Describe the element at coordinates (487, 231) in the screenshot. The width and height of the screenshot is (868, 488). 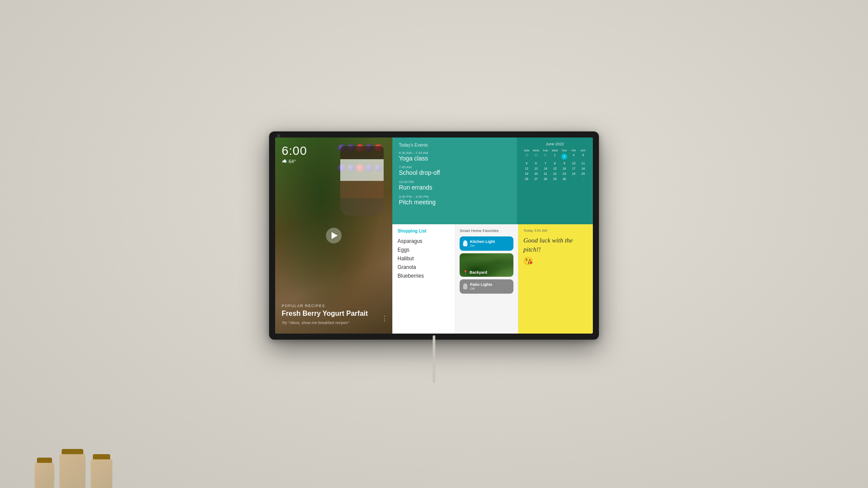
I see `smart-home-title: Smart Home Favorites` at that location.